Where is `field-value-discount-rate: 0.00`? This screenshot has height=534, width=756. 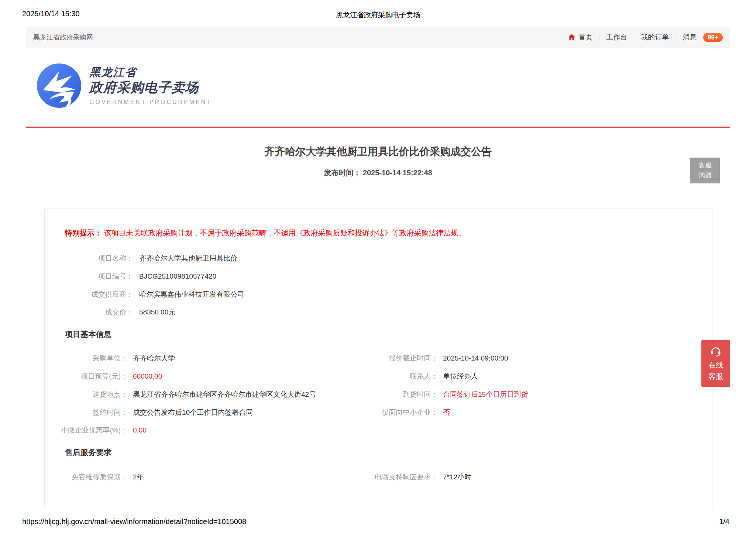
field-value-discount-rate: 0.00 is located at coordinates (140, 430).